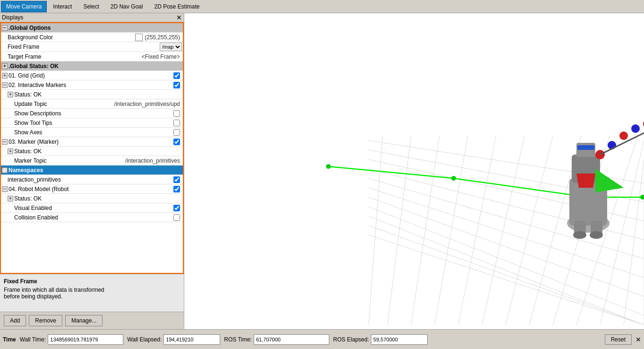 The width and height of the screenshot is (644, 349). I want to click on manage-button: Manage..., so click(84, 321).